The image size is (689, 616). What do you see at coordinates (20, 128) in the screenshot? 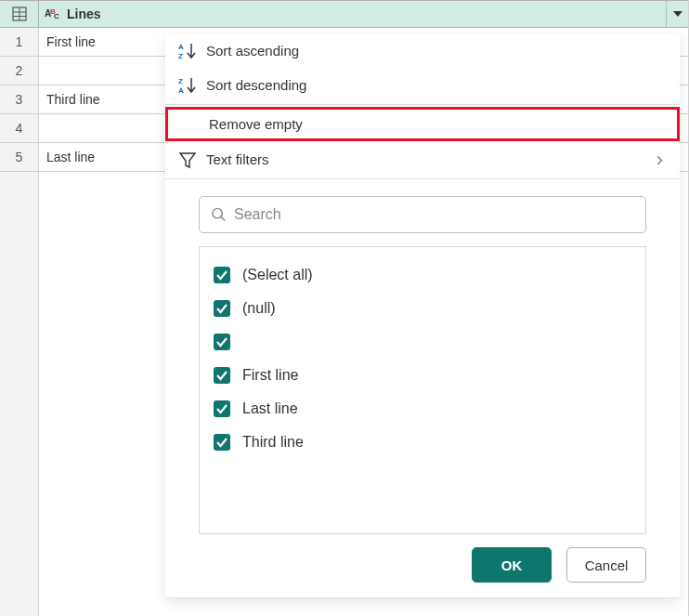
I see `row-number: 4` at bounding box center [20, 128].